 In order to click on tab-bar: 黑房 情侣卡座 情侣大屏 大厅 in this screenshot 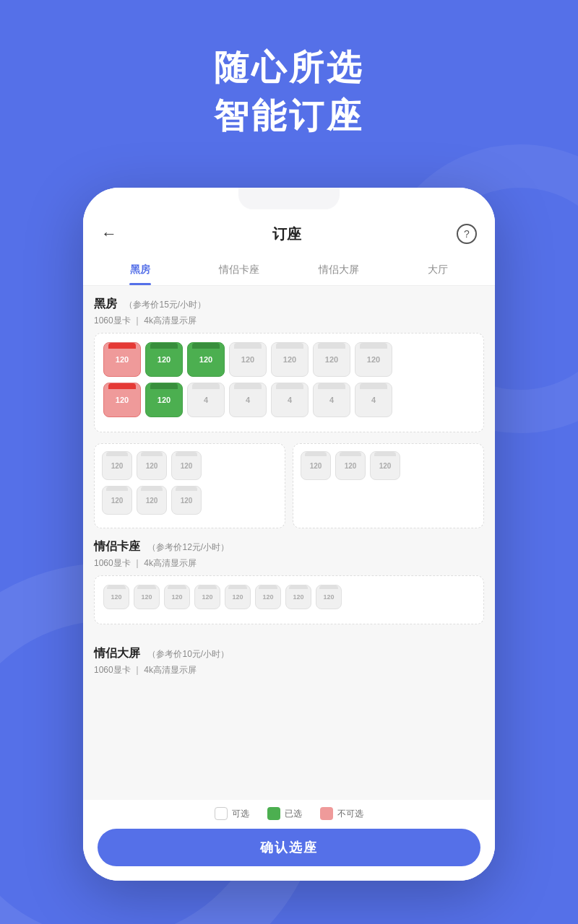, I will do `click(289, 270)`.